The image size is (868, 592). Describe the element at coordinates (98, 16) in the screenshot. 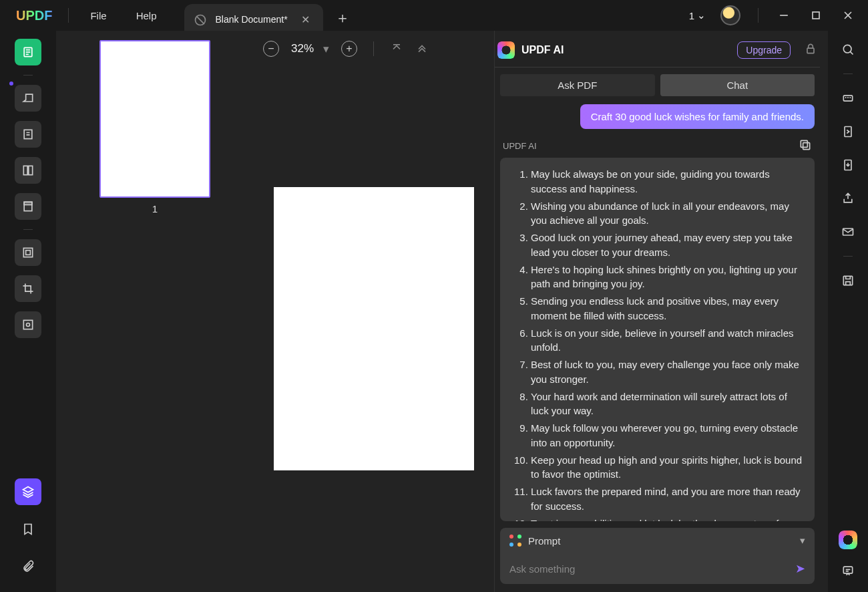

I see `file-menu: File` at that location.